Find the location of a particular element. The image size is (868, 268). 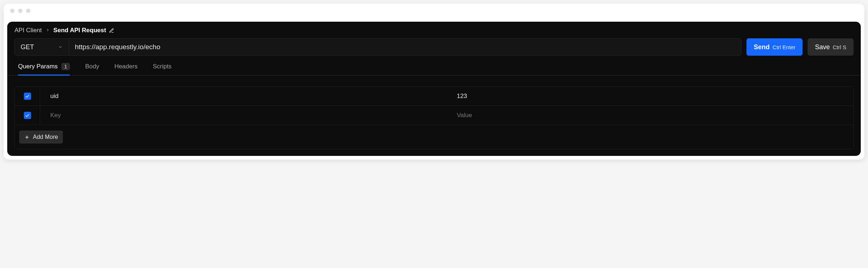

chevron-down-icon is located at coordinates (60, 47).